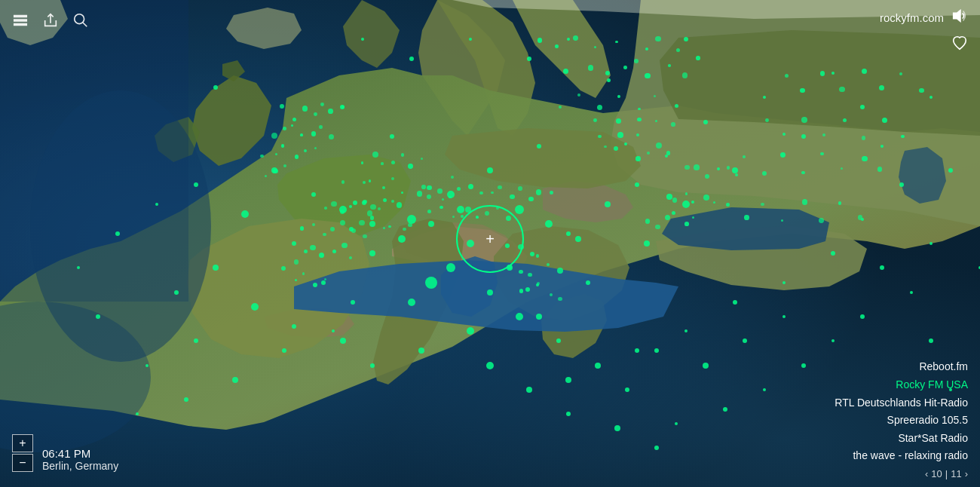  Describe the element at coordinates (80, 460) in the screenshot. I see `location-info: 06:41 PM Berlin, Germany` at that location.